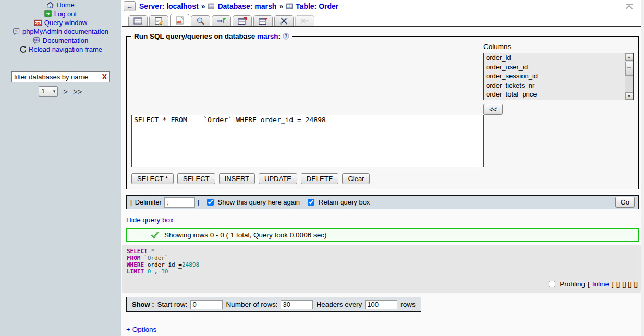 The height and width of the screenshot is (336, 644). What do you see at coordinates (148, 202) in the screenshot?
I see `delimiter-label: Delimiter` at bounding box center [148, 202].